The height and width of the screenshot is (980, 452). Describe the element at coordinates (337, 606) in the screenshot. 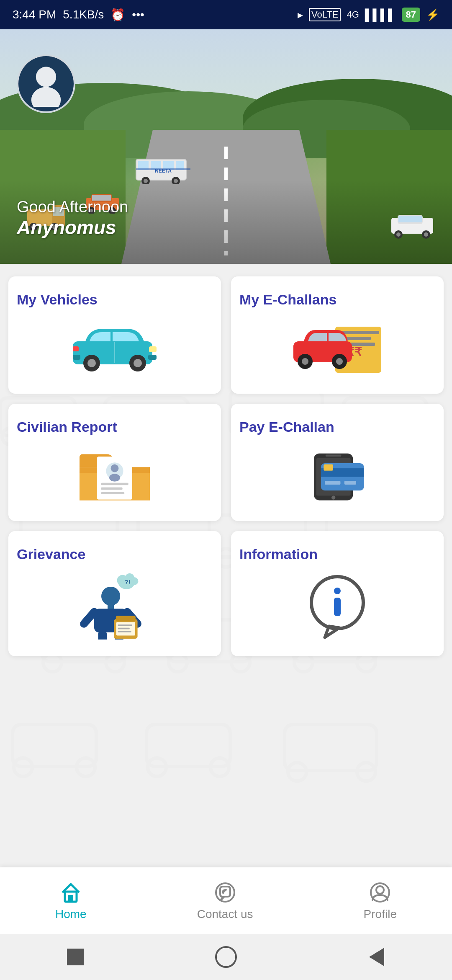

I see `information-icon-area` at that location.